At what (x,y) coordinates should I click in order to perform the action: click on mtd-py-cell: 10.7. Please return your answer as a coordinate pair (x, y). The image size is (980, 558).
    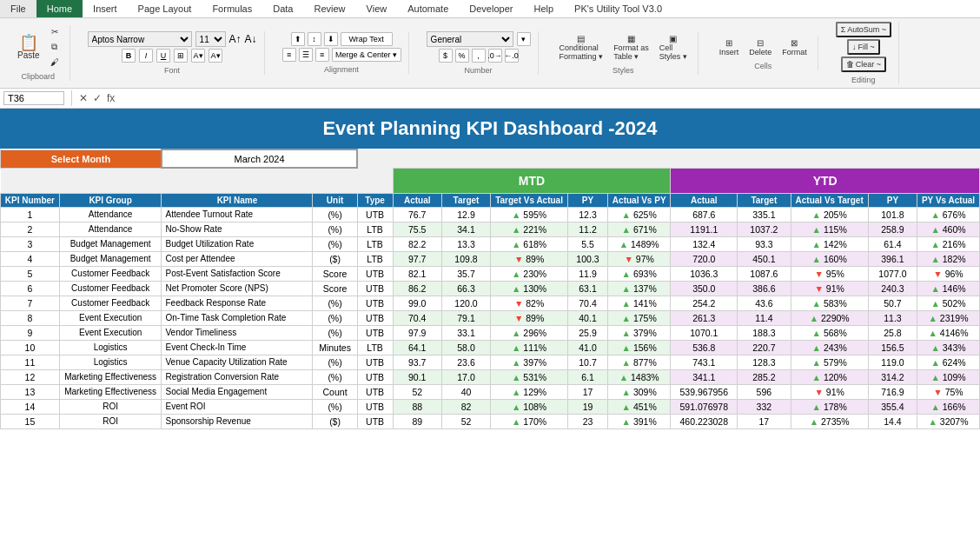
    Looking at the image, I should click on (587, 362).